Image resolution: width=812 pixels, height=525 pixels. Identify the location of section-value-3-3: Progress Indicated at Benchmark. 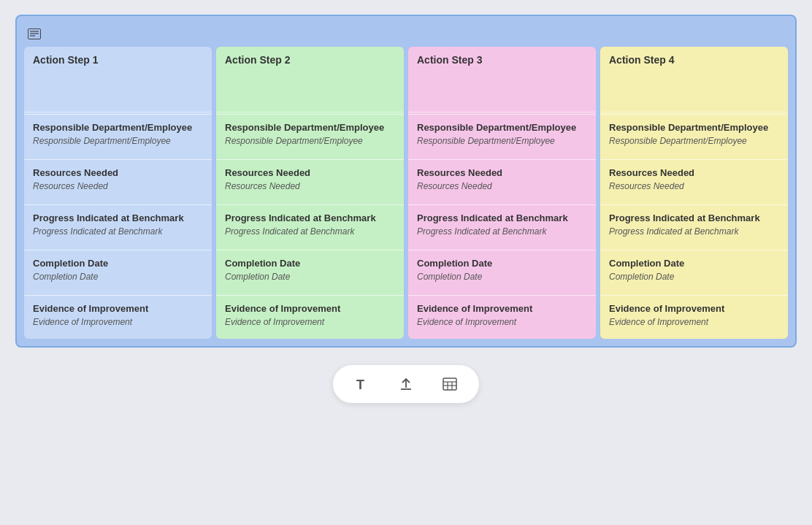
(502, 231).